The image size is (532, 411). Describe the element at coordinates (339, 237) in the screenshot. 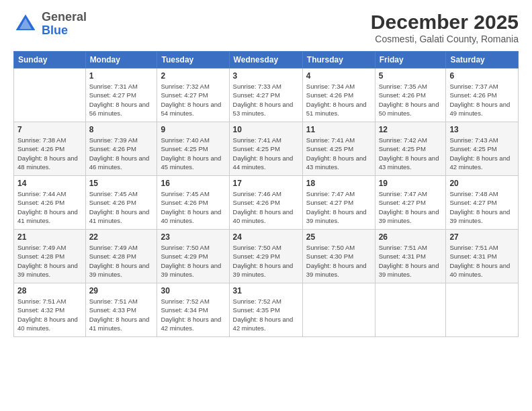

I see `day-number: 25` at that location.